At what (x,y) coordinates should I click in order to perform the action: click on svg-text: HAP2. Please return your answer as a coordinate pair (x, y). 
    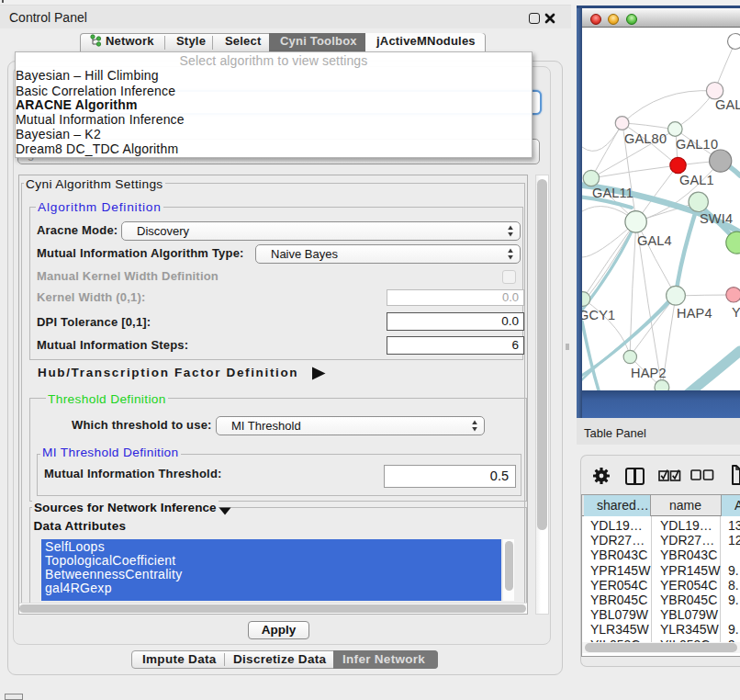
    Looking at the image, I should click on (648, 373).